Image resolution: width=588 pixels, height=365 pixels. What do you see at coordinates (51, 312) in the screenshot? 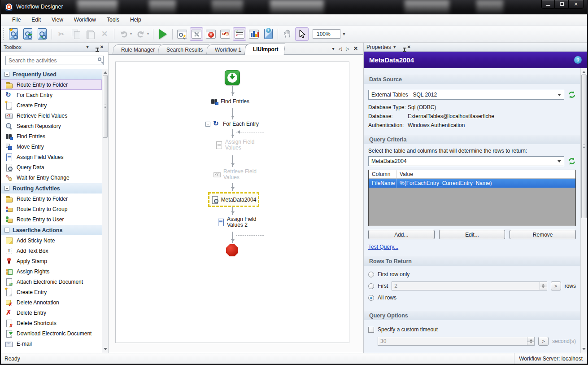
I see `toolbox-item-delete-entry: Delete Entry` at bounding box center [51, 312].